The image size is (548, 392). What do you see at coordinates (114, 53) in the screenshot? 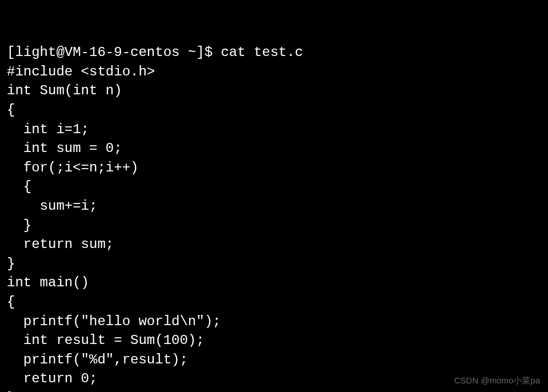
I see `shell-prompt: [light@VM-16-9-centos ~]$` at bounding box center [114, 53].